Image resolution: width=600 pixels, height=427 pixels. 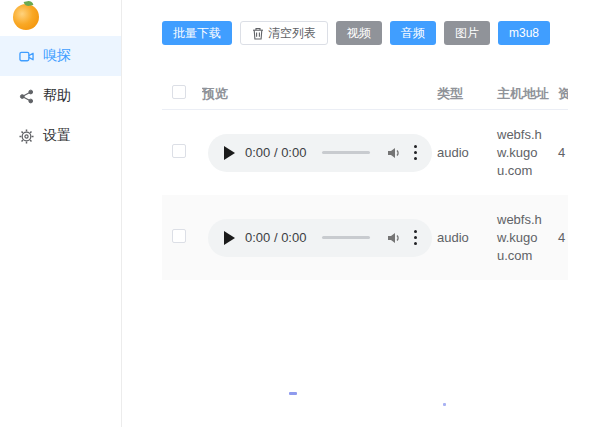 What do you see at coordinates (197, 33) in the screenshot?
I see `batch-download-button: 批量下载` at bounding box center [197, 33].